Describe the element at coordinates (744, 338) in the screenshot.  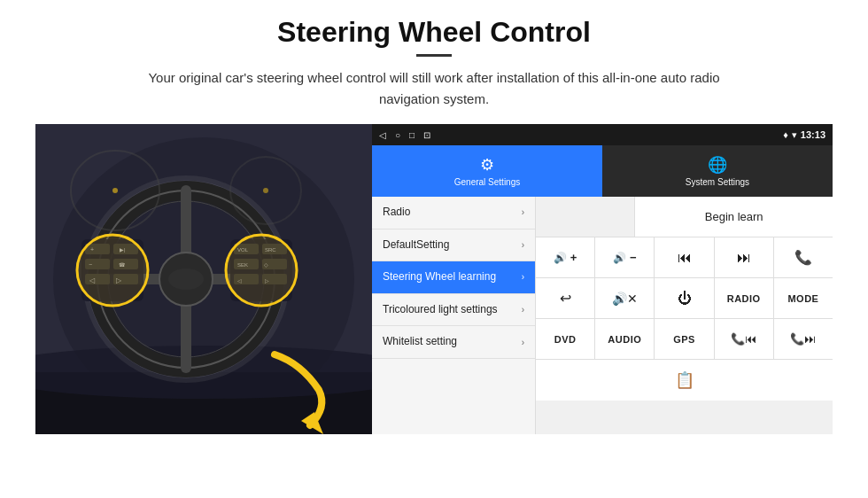
I see `call-prev-button: 📞⏮` at that location.